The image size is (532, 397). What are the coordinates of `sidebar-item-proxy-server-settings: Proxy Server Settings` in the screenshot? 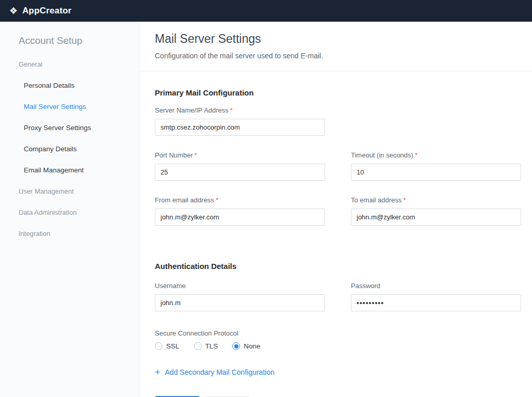 It's located at (69, 128).